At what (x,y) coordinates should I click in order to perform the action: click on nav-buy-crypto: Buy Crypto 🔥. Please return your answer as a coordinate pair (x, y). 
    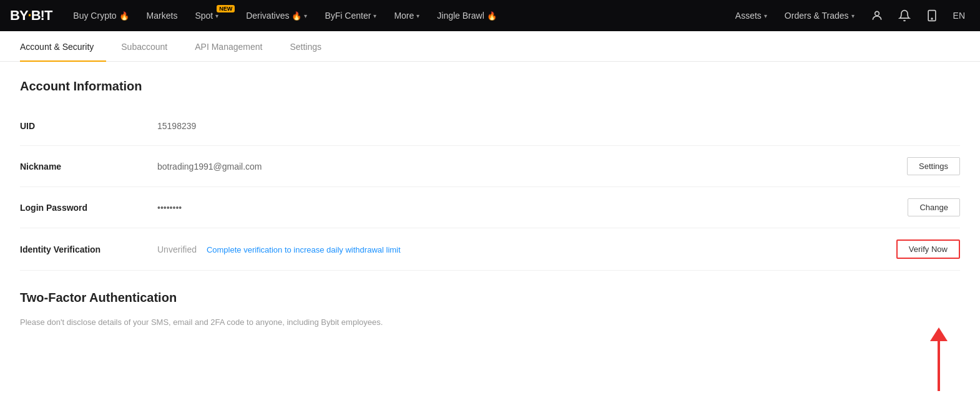
    Looking at the image, I should click on (101, 16).